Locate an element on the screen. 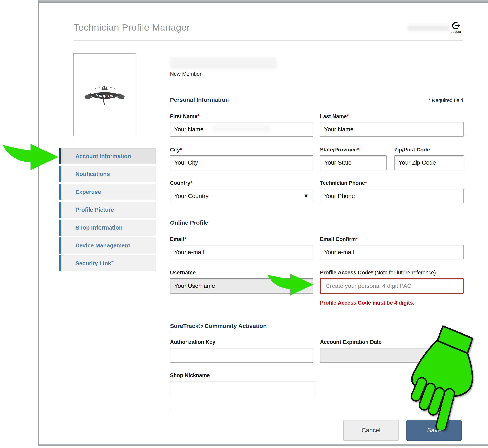  footer-divider is located at coordinates (317, 409).